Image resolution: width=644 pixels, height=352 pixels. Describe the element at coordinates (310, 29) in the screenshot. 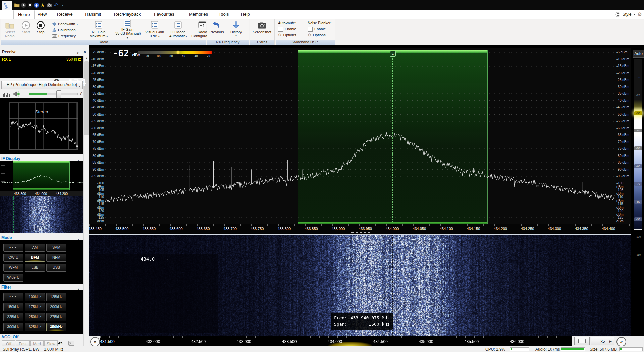

I see `noise-blanker-enable-checkbox` at that location.